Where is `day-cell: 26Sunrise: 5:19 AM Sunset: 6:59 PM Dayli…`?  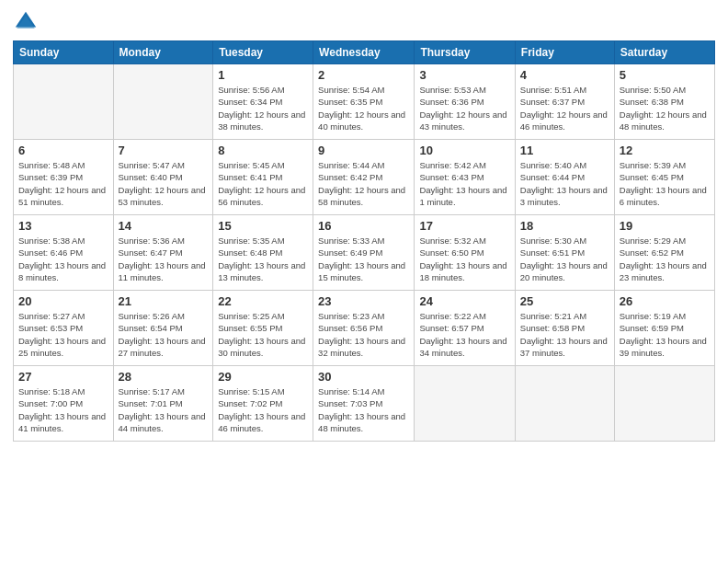
day-cell: 26Sunrise: 5:19 AM Sunset: 6:59 PM Dayli… is located at coordinates (664, 328).